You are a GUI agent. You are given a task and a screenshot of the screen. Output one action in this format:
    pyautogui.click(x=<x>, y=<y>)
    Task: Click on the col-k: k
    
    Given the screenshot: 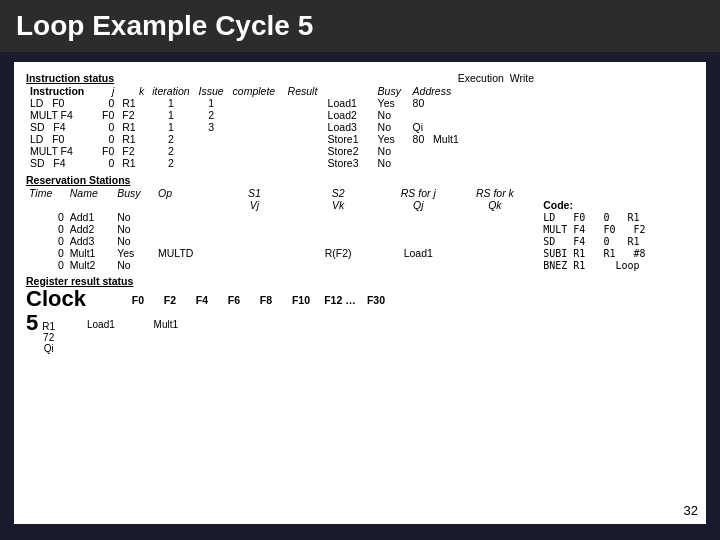 What is the action you would take?
    pyautogui.click(x=133, y=91)
    